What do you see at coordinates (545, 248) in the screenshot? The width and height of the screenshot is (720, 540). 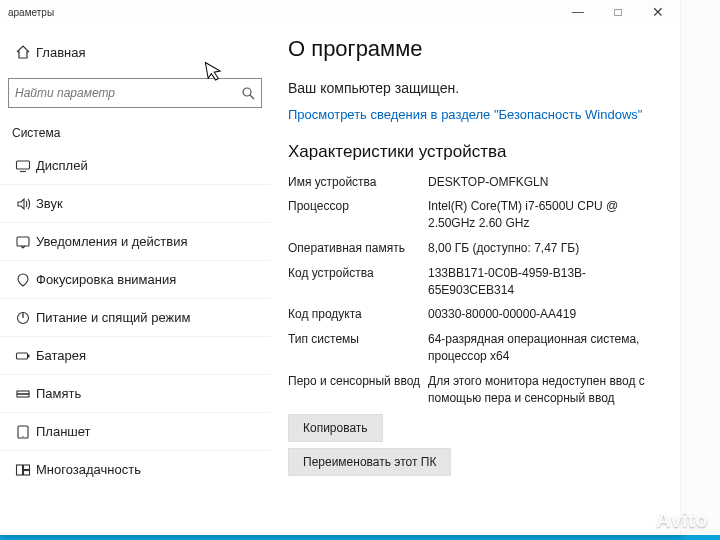 I see `spec-value: 8,00 ГБ (доступно: 7,47 ГБ)` at bounding box center [545, 248].